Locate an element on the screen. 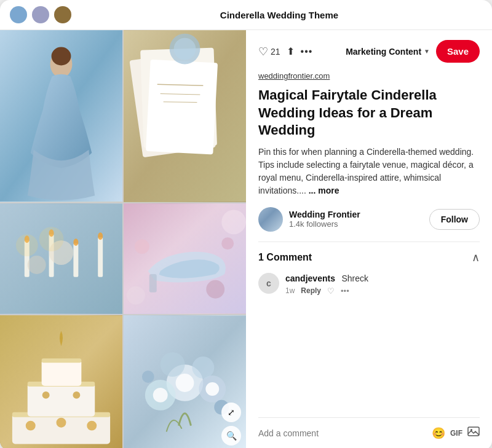 The image size is (492, 448). author-row: Wedding Frontier 1.4k followers Follow is located at coordinates (369, 219).